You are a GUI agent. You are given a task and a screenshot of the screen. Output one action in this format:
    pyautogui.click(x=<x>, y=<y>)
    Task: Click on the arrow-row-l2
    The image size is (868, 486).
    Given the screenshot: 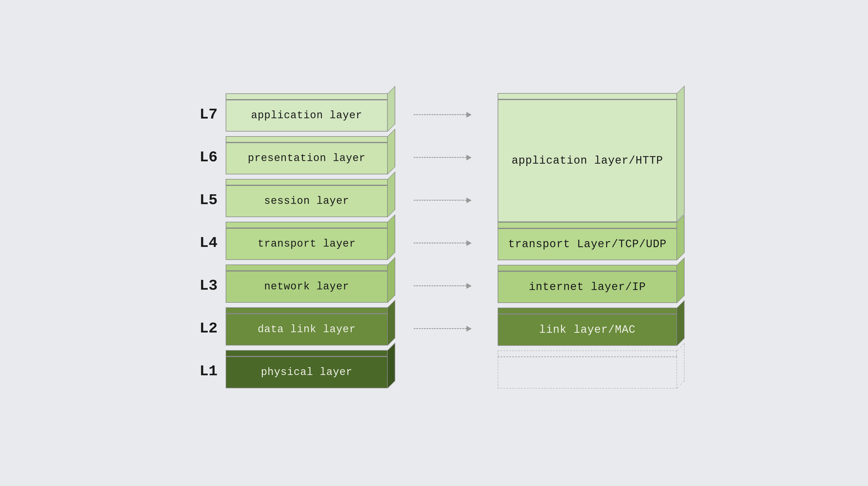 What is the action you would take?
    pyautogui.click(x=443, y=329)
    